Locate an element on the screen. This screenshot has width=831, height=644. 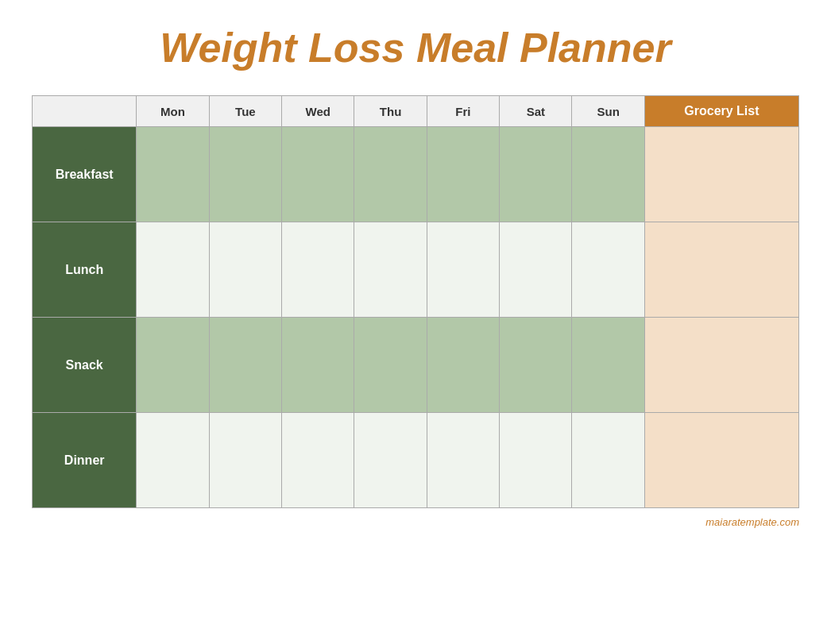
header-tue: Tue is located at coordinates (245, 111).